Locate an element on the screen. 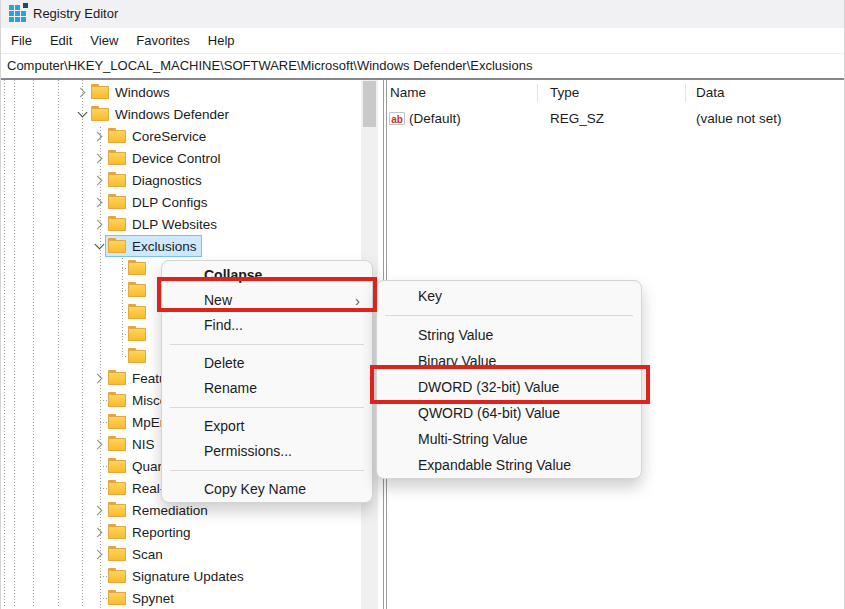  menuitem-permissions: Permissions... is located at coordinates (267, 452).